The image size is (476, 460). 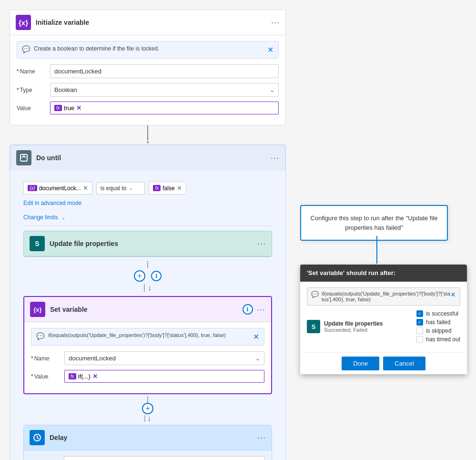 What do you see at coordinates (86, 188) in the screenshot?
I see `condition-var-remove: ✕` at bounding box center [86, 188].